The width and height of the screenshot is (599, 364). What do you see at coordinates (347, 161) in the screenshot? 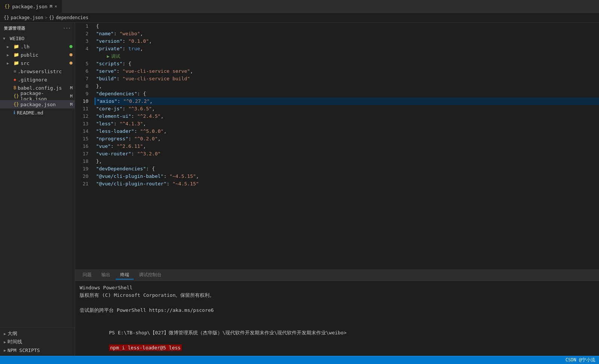
I see `code-line-18: },` at bounding box center [347, 161].